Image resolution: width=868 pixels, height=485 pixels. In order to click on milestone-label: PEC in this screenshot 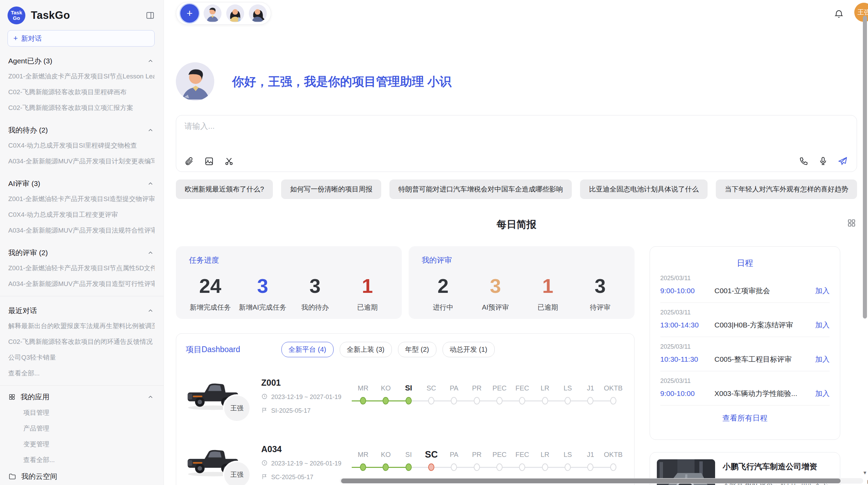, I will do `click(499, 388)`.